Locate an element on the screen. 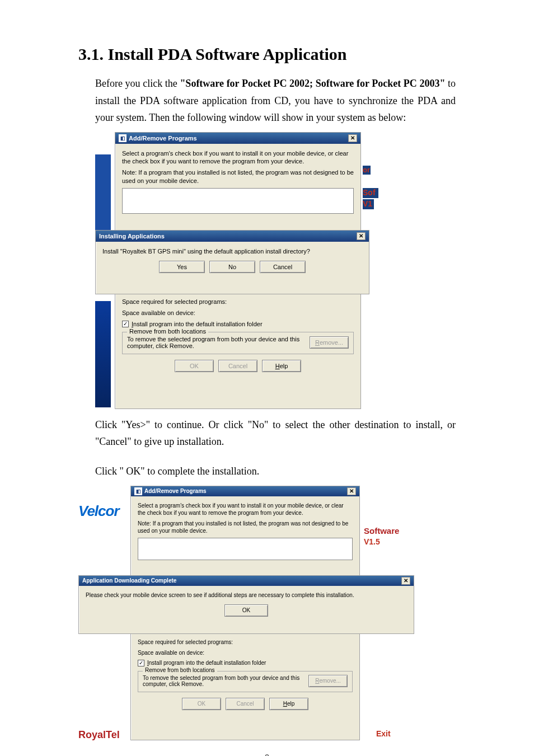 The height and width of the screenshot is (756, 534). titlebar: Installing Applications ✕ is located at coordinates (232, 236).